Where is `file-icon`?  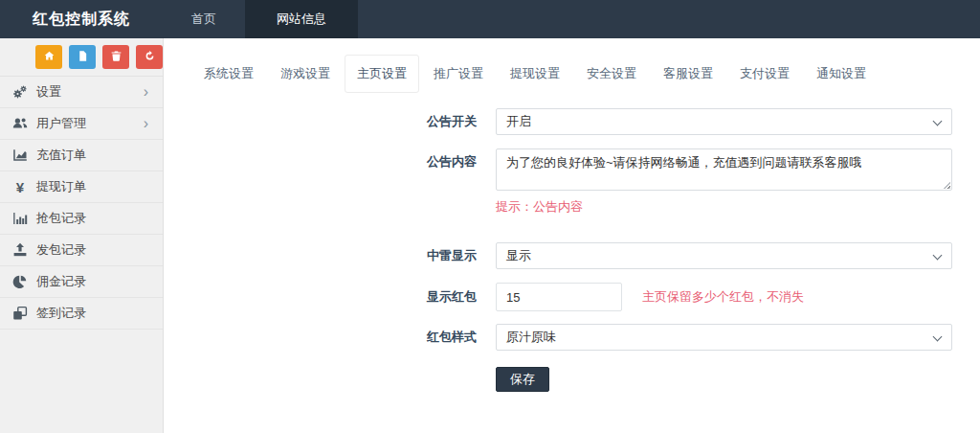 file-icon is located at coordinates (82, 57).